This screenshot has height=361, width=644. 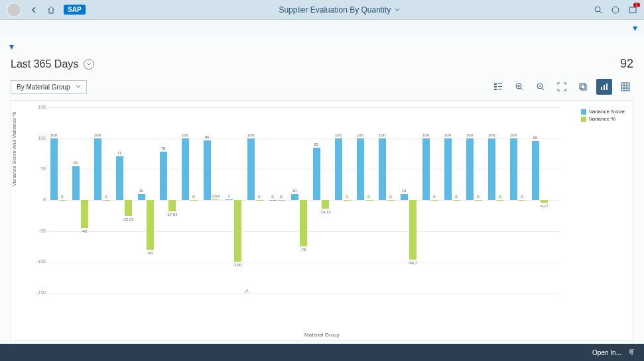 What do you see at coordinates (607, 111) in the screenshot?
I see `legend-label-1: Variance Score` at bounding box center [607, 111].